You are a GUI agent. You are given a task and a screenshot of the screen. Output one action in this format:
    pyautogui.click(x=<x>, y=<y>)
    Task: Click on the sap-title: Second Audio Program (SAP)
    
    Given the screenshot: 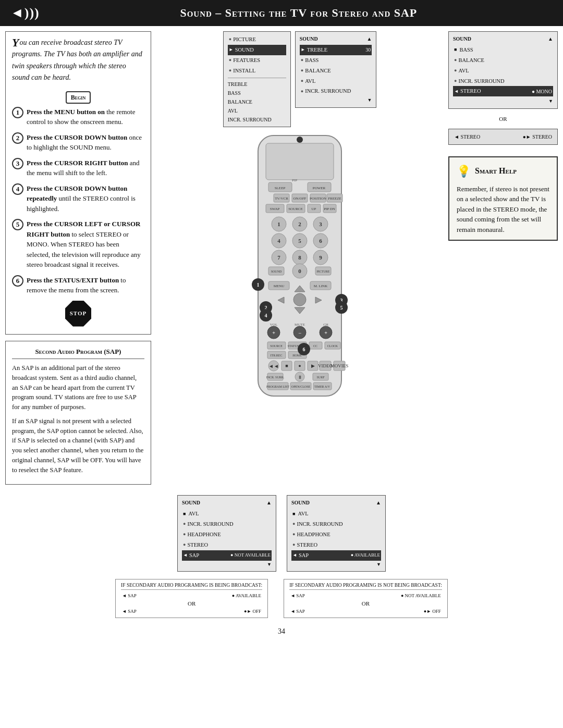 What is the action you would take?
    pyautogui.click(x=78, y=353)
    